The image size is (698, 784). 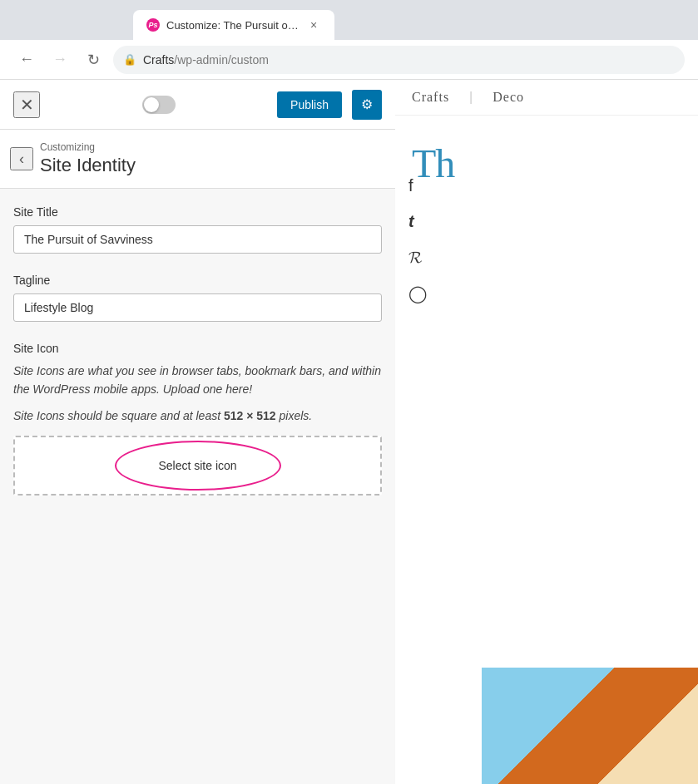 I want to click on tab-title: Customize: The Pursuit of Sav..., so click(x=233, y=25).